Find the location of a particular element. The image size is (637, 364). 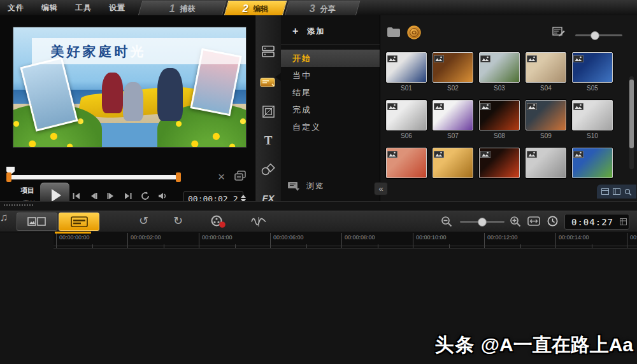

panel-toggle-buttons is located at coordinates (617, 192).